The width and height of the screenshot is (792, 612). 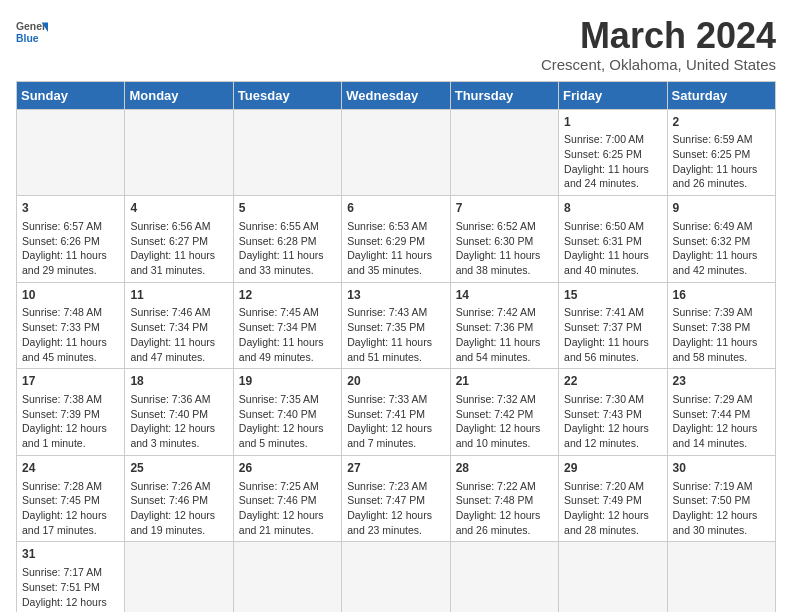 I want to click on day-number: 4, so click(x=178, y=208).